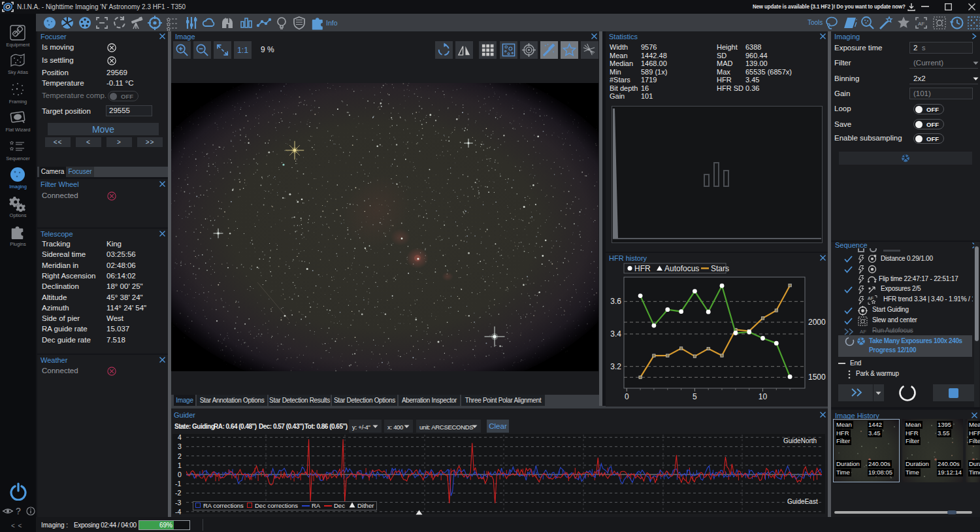 This screenshot has width=980, height=532. I want to click on svg-text: 5, so click(695, 397).